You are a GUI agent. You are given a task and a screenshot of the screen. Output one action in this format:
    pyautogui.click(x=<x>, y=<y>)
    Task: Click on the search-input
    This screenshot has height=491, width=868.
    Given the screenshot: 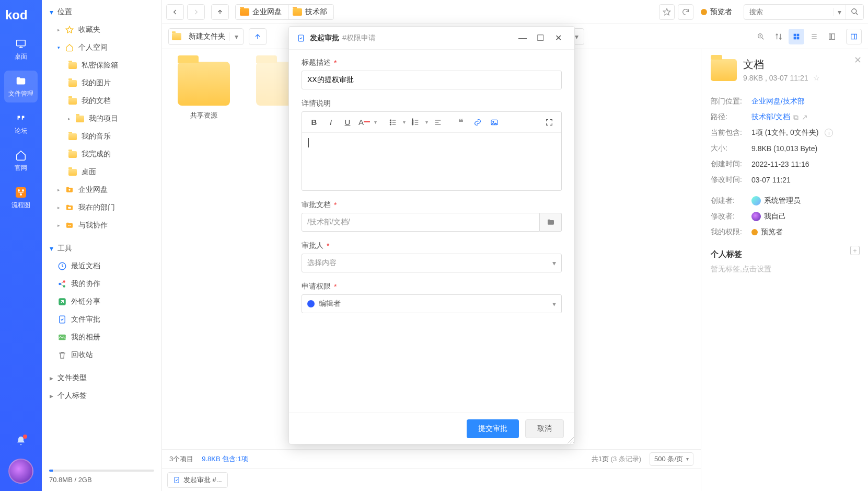 What is the action you would take?
    pyautogui.click(x=789, y=12)
    